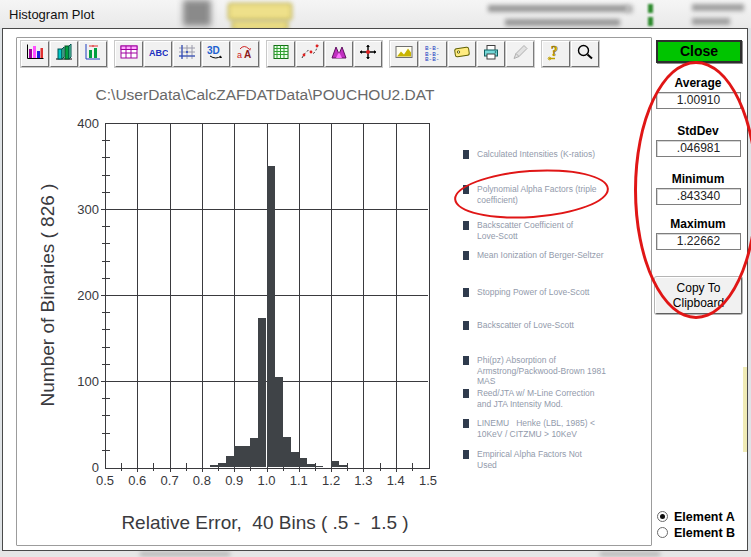 This screenshot has width=751, height=557. What do you see at coordinates (214, 50) in the screenshot?
I see `svg-text: 3D` at bounding box center [214, 50].